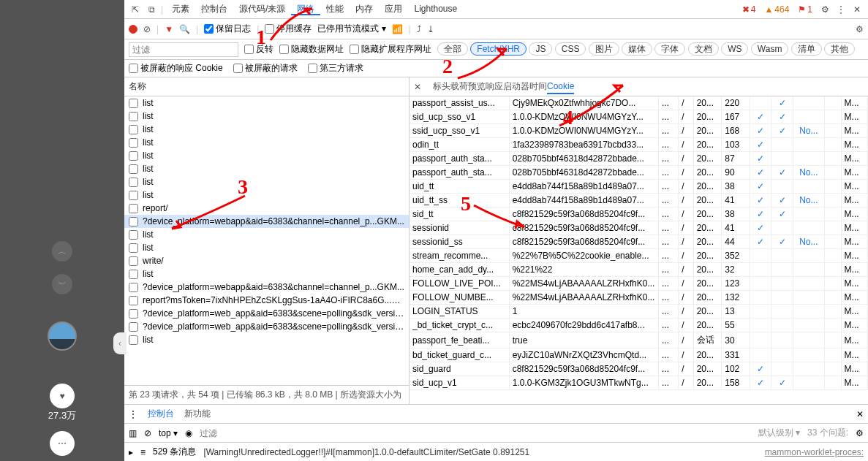 This screenshot has height=461, width=868. What do you see at coordinates (777, 9) in the screenshot?
I see `warn-badge: ▲ 464` at bounding box center [777, 9].